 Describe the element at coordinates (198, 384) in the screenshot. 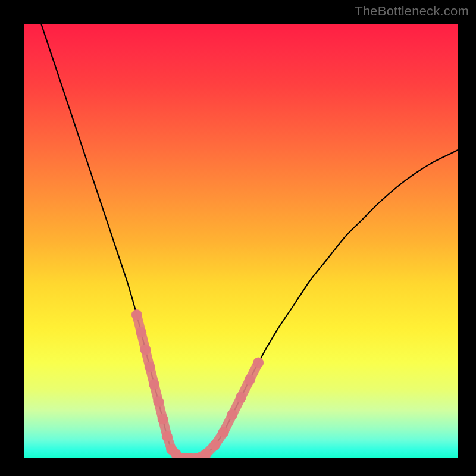

I see `highlighted-points` at that location.